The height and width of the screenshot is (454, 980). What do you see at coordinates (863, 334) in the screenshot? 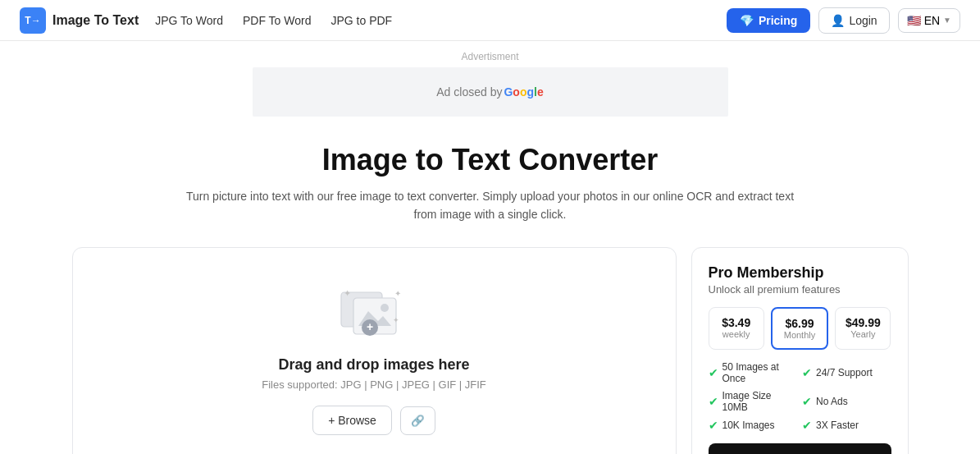
I see `yearly-period: Yearly` at bounding box center [863, 334].